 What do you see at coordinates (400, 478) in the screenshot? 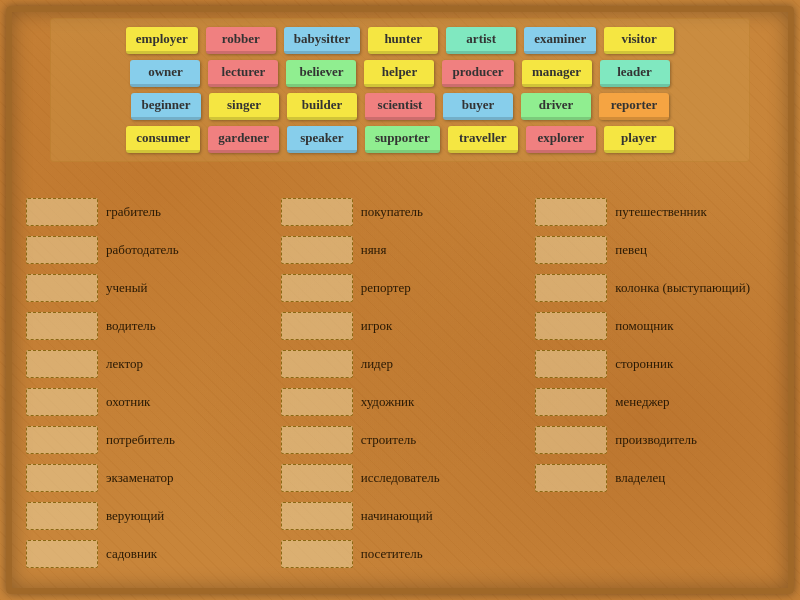
I see `answer-text: исследователь` at bounding box center [400, 478].